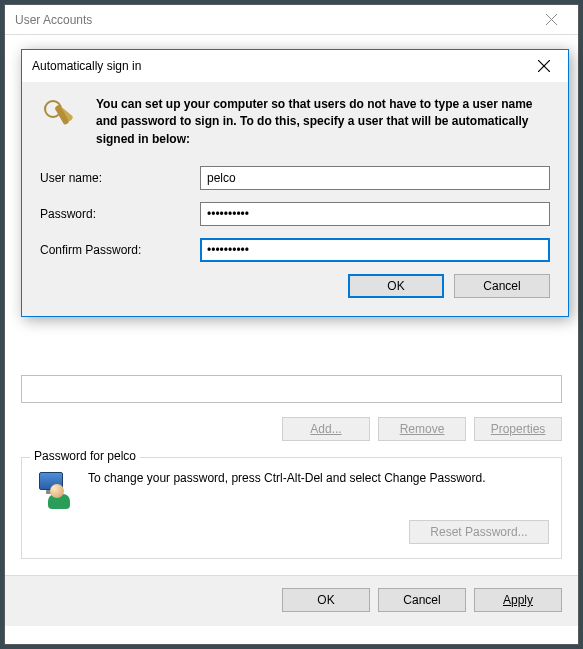  Describe the element at coordinates (375, 250) in the screenshot. I see `confirm-password-input` at that location.